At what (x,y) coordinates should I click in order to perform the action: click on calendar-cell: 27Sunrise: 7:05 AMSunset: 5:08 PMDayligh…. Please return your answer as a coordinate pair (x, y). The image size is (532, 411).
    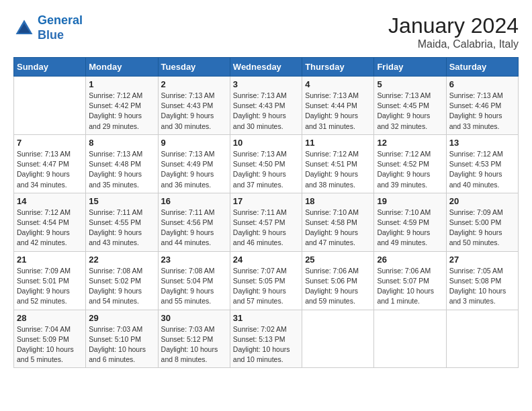
    Looking at the image, I should click on (482, 281).